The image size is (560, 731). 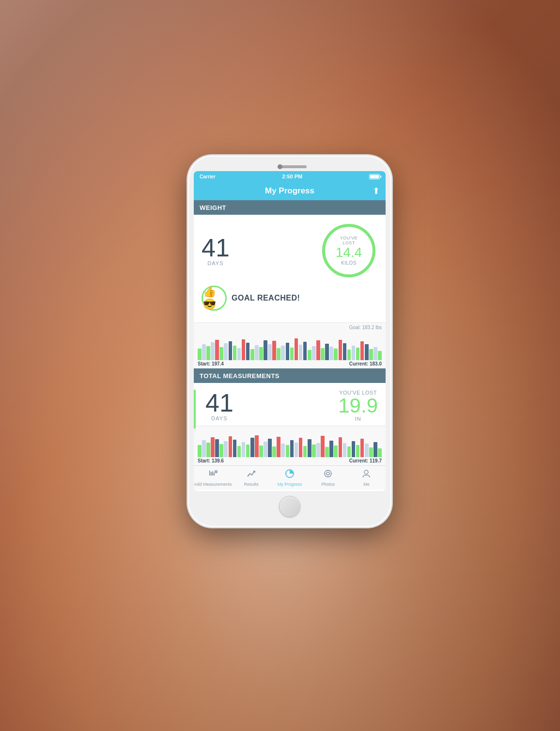 What do you see at coordinates (290, 331) in the screenshot?
I see `phone-screen: Carrier 2:50 PM My Progress ⬆ WEIGHT` at bounding box center [290, 331].